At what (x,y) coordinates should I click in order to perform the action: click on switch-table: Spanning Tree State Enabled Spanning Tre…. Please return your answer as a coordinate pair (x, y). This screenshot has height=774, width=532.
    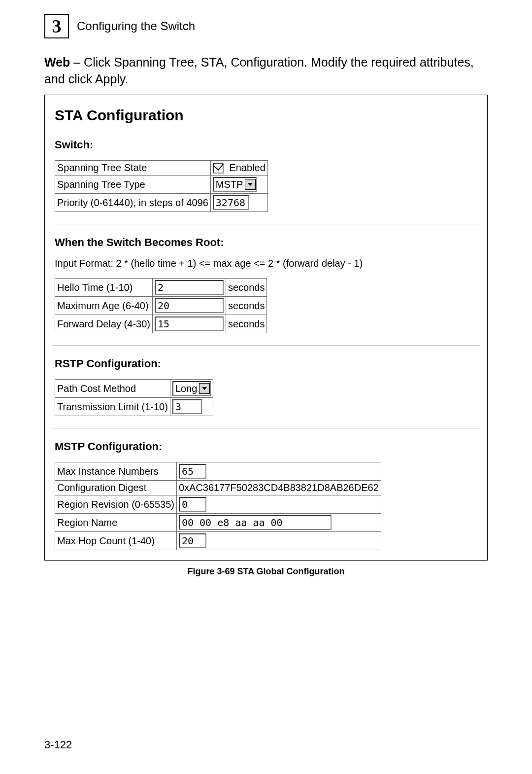
    Looking at the image, I should click on (162, 186).